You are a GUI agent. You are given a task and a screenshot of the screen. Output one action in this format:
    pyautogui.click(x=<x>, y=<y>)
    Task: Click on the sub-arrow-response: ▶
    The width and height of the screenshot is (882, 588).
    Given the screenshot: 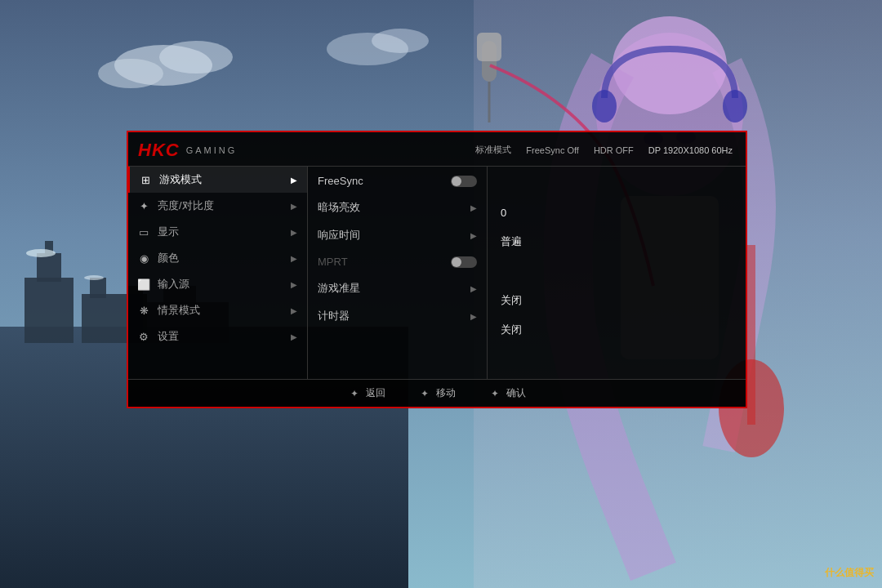 What is the action you would take?
    pyautogui.click(x=474, y=235)
    